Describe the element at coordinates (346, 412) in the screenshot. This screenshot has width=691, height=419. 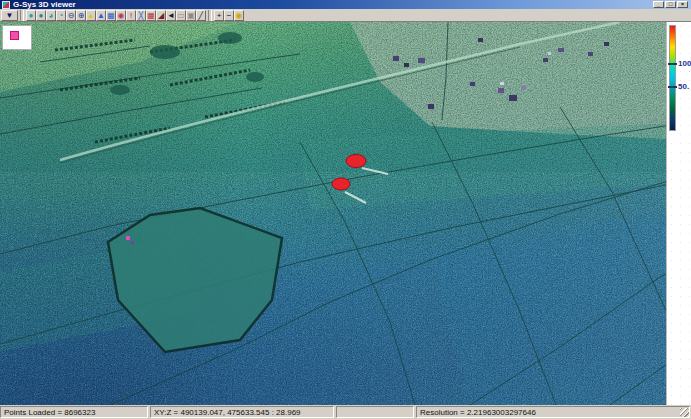
I see `status-bar: Points Loaded = 8696323 XY:Z = 490139.04…` at that location.